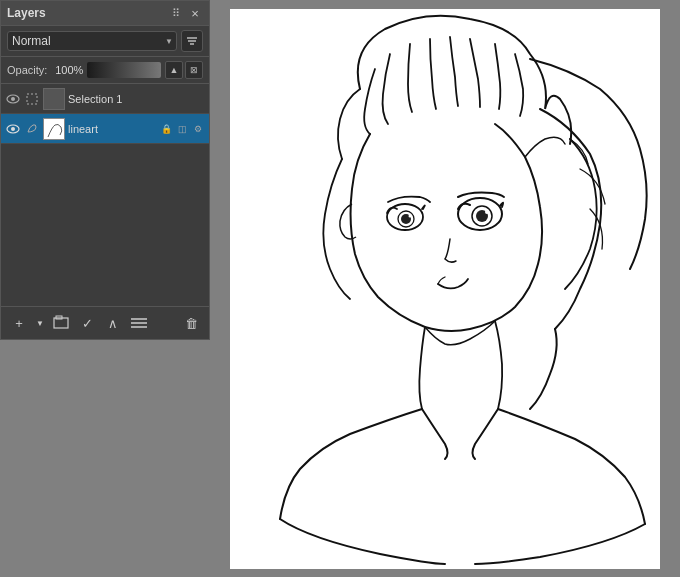 The image size is (680, 577). I want to click on layer-item-selection1: Selection 1, so click(105, 99).